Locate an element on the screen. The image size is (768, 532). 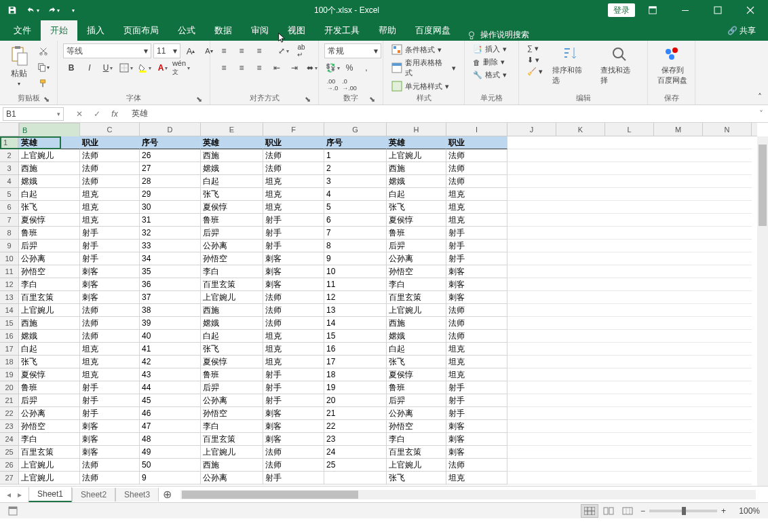
cell: 英雄 is located at coordinates (232, 142).